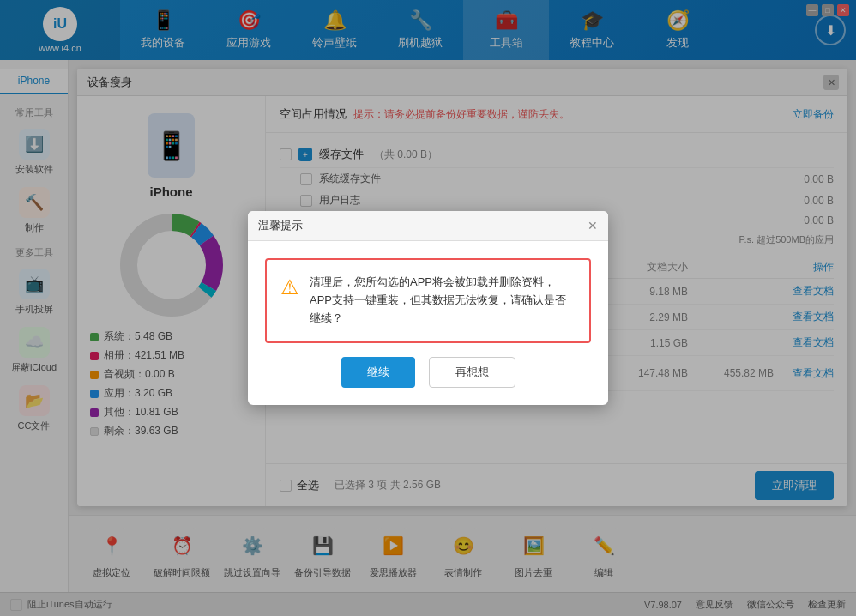 The height and width of the screenshot is (616, 856). Describe the element at coordinates (428, 300) in the screenshot. I see `warning-content: ⚠ 清理后，您所勾选的APP将会被卸载并删除资料，APP支持一键重装，但其数据无…` at that location.